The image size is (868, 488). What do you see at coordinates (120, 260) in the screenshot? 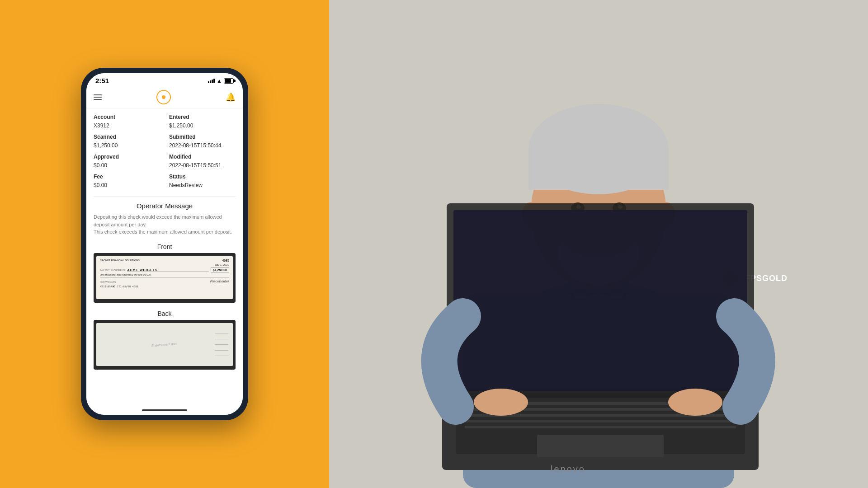
I see `check-company: CACHET FINANCIAL SOLUTIONS` at bounding box center [120, 260].